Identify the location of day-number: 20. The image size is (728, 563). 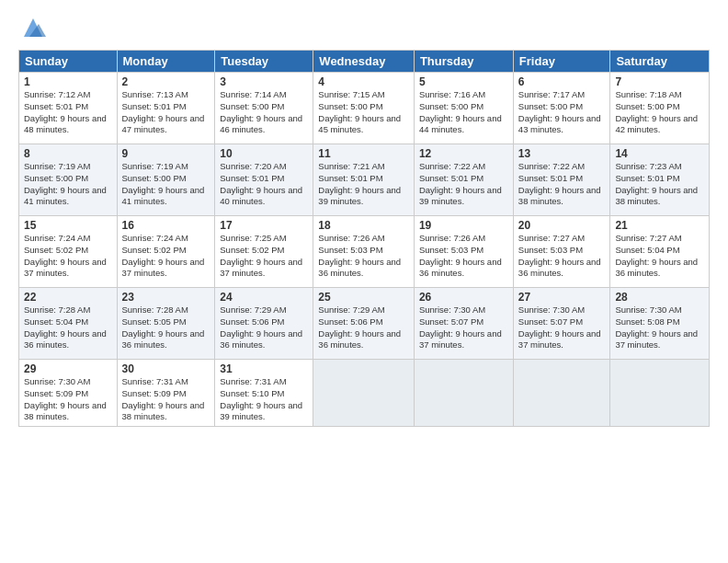
(563, 225).